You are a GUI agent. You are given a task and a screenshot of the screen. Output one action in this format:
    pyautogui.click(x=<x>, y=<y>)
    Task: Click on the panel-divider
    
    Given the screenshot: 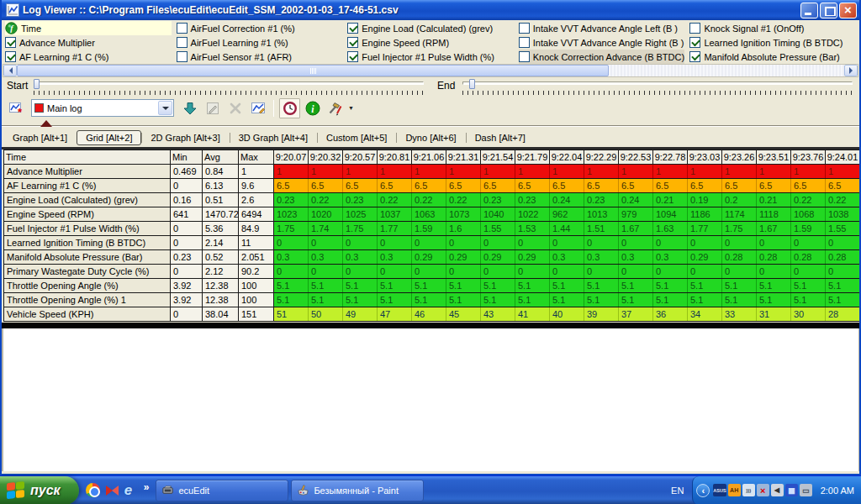 What is the action you would take?
    pyautogui.click(x=430, y=326)
    